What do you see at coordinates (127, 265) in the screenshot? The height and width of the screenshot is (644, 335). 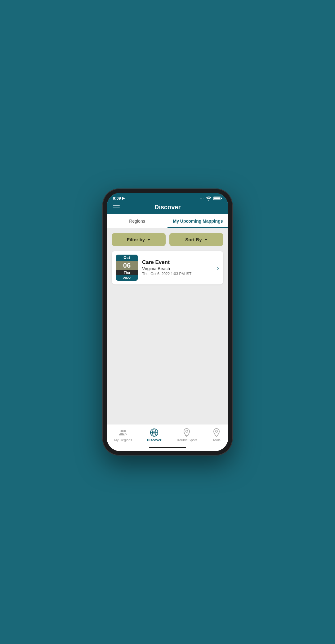 I see `cal-day: 06` at bounding box center [127, 265].